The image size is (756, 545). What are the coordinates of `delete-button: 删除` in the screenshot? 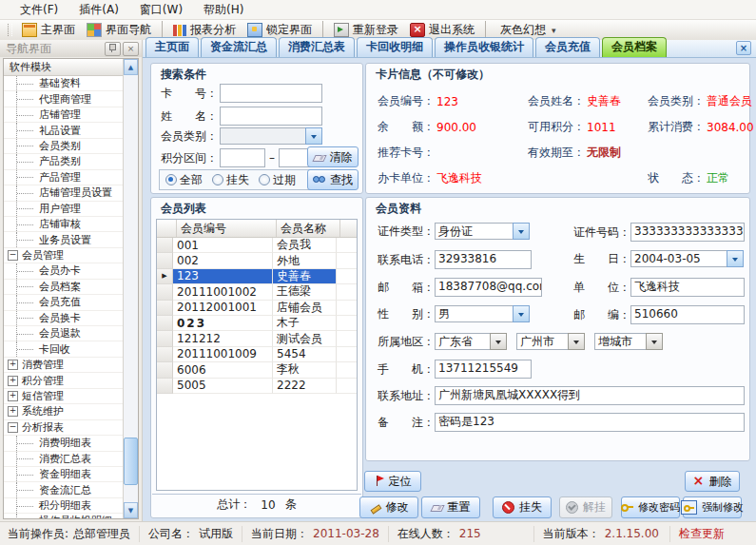 It's located at (712, 481).